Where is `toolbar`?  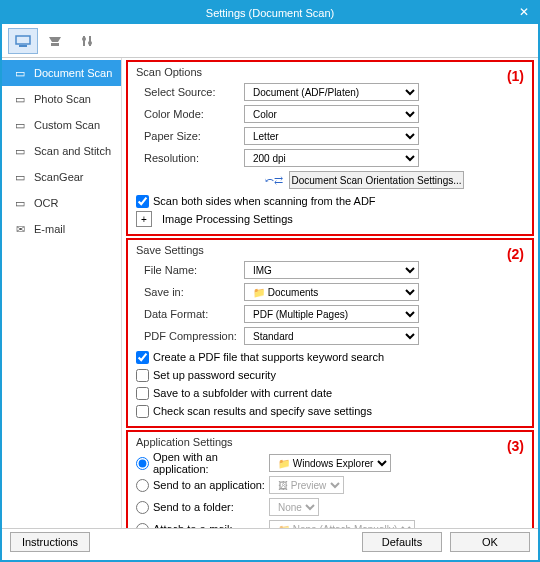 toolbar is located at coordinates (270, 41).